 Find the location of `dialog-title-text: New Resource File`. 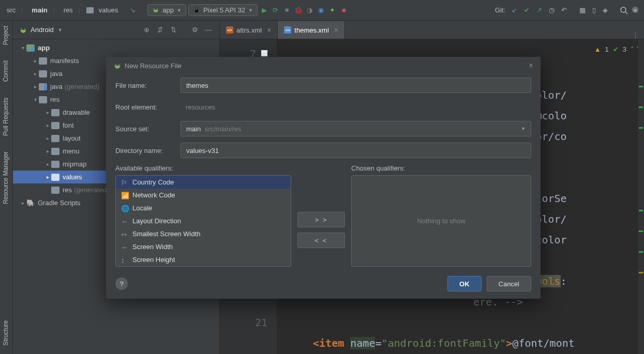

dialog-title-text: New Resource File is located at coordinates (153, 66).